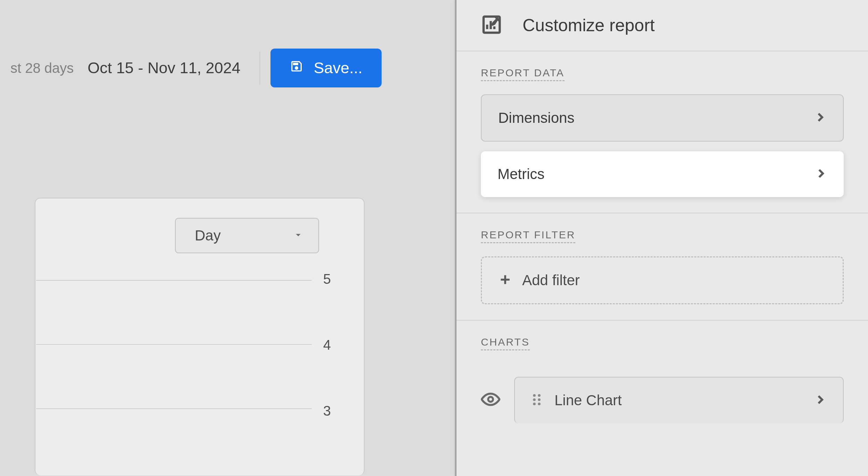  I want to click on charts-section: CHARTS Line Chart, so click(662, 372).